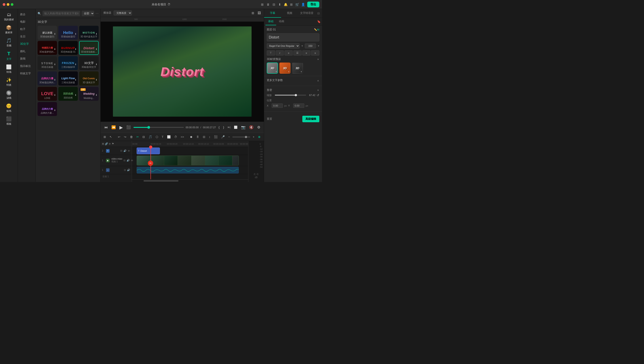 The width and height of the screenshot is (644, 364). What do you see at coordinates (9, 43) in the screenshot?
I see `sidebar-item-audio: 🎵 音频` at bounding box center [9, 43].